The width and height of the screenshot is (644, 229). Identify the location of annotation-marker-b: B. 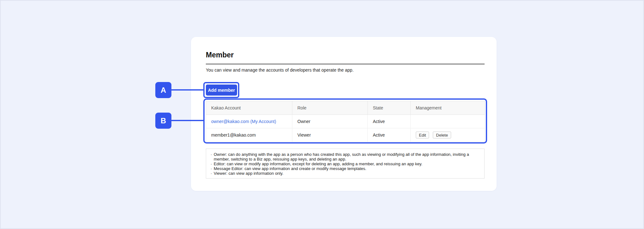
(164, 120).